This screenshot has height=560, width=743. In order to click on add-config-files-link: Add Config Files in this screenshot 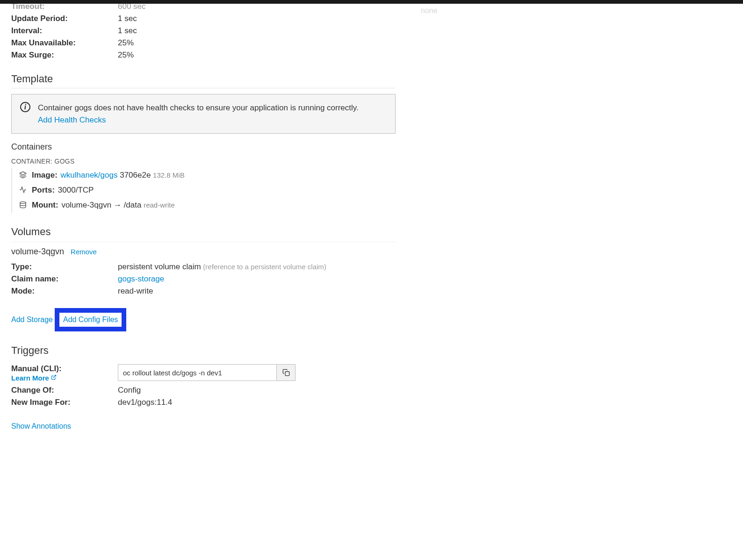, I will do `click(91, 320)`.